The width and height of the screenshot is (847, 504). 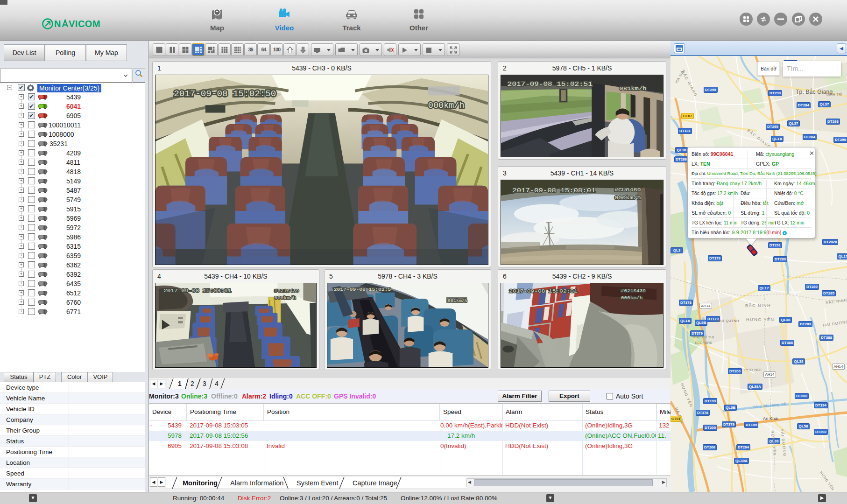 I want to click on svg-text: System Event, so click(x=318, y=483).